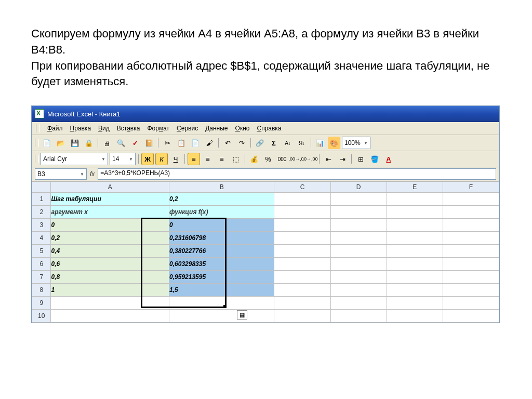 The height and width of the screenshot is (399, 532). What do you see at coordinates (110, 264) in the screenshot?
I see `cell-a6: 0,6` at bounding box center [110, 264].